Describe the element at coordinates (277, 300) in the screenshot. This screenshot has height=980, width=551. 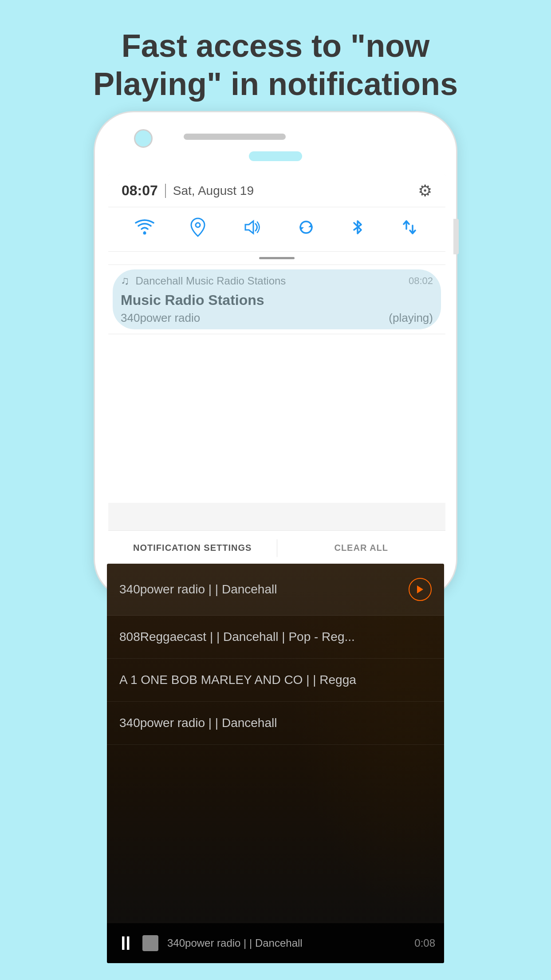
I see `notification-card: ♫ Dancehall Music Radio Stations 08:02 M…` at that location.